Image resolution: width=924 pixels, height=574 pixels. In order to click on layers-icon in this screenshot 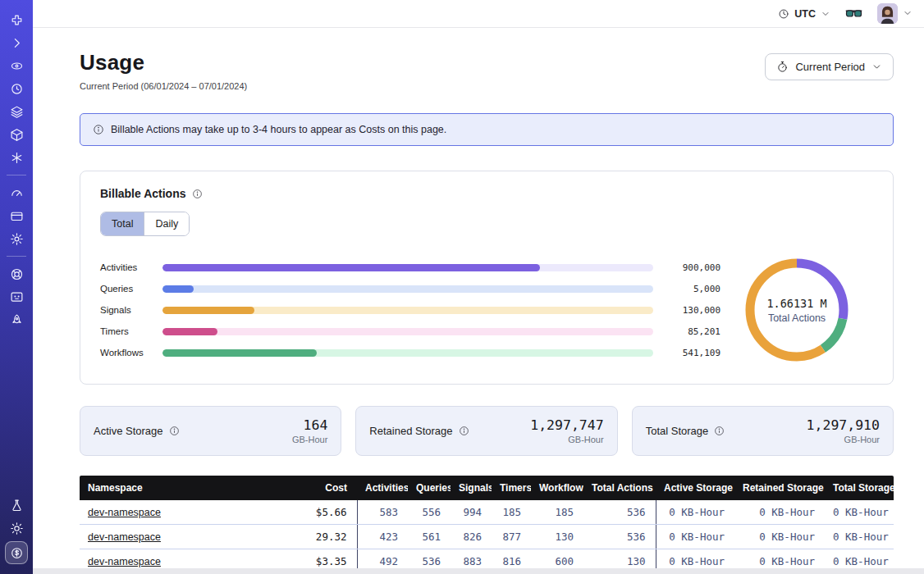, I will do `click(16, 112)`.